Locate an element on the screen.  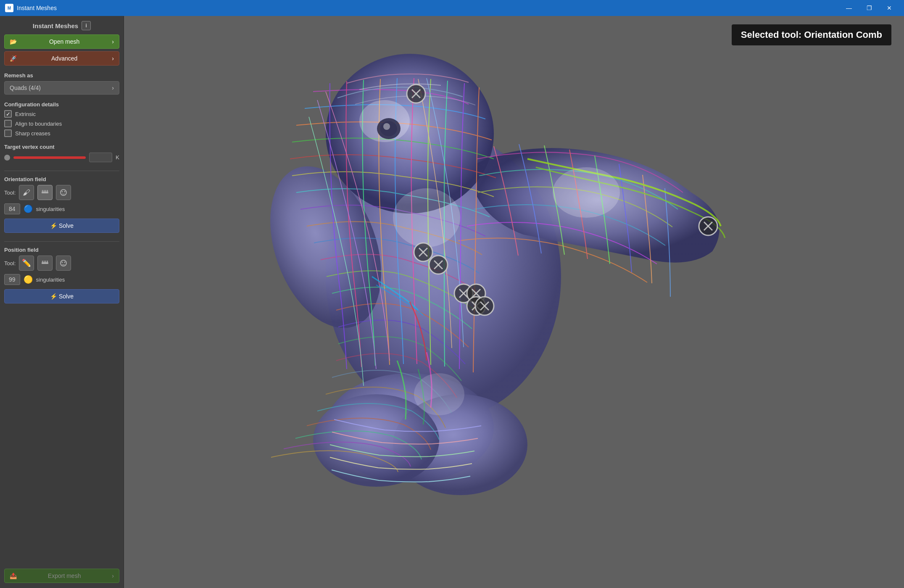
position-sing-row: 99 🟡 singularities is located at coordinates (62, 279).